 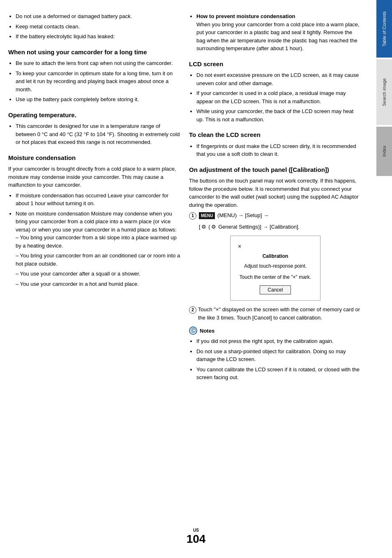 I want to click on wrench-icon: ⚙, so click(x=214, y=227).